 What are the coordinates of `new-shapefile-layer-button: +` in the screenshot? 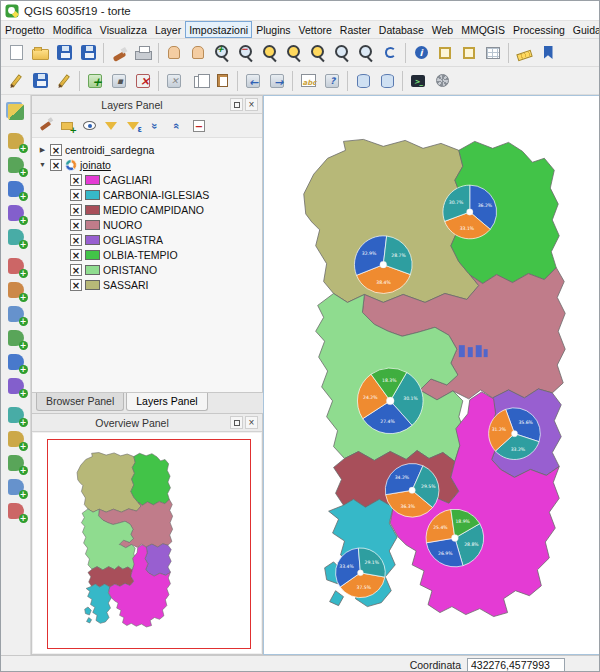 It's located at (16, 439).